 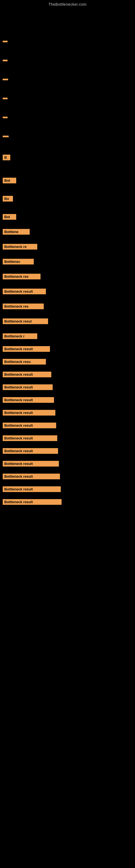 What do you see at coordinates (69, 261) in the screenshot?
I see `list-item: Bottlenec` at bounding box center [69, 261].